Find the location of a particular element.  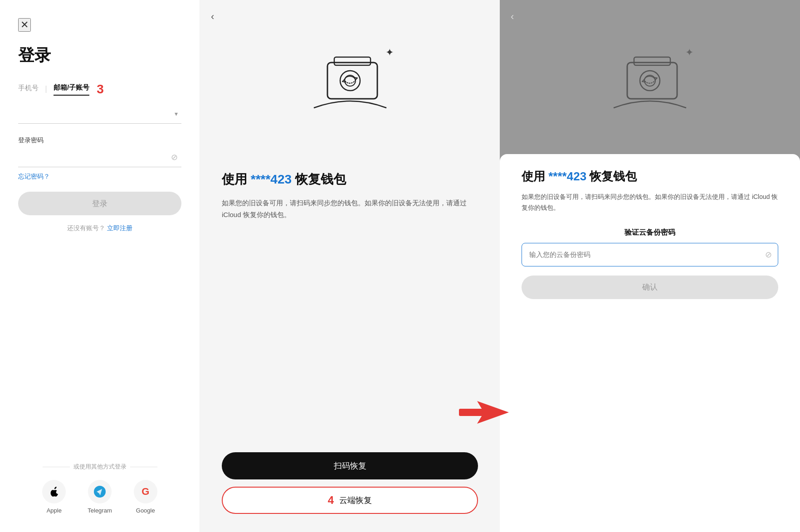

telegram-icon is located at coordinates (100, 492).